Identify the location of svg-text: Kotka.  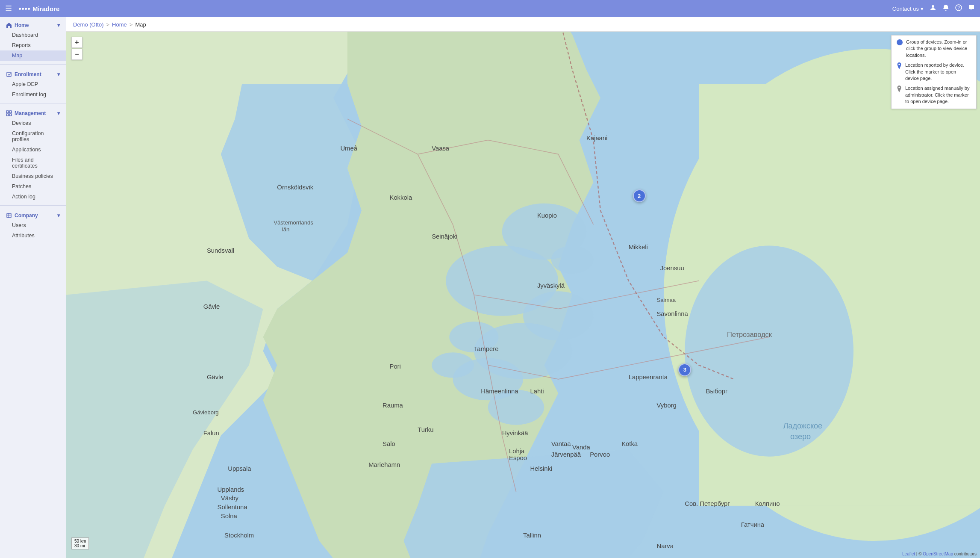
(630, 444).